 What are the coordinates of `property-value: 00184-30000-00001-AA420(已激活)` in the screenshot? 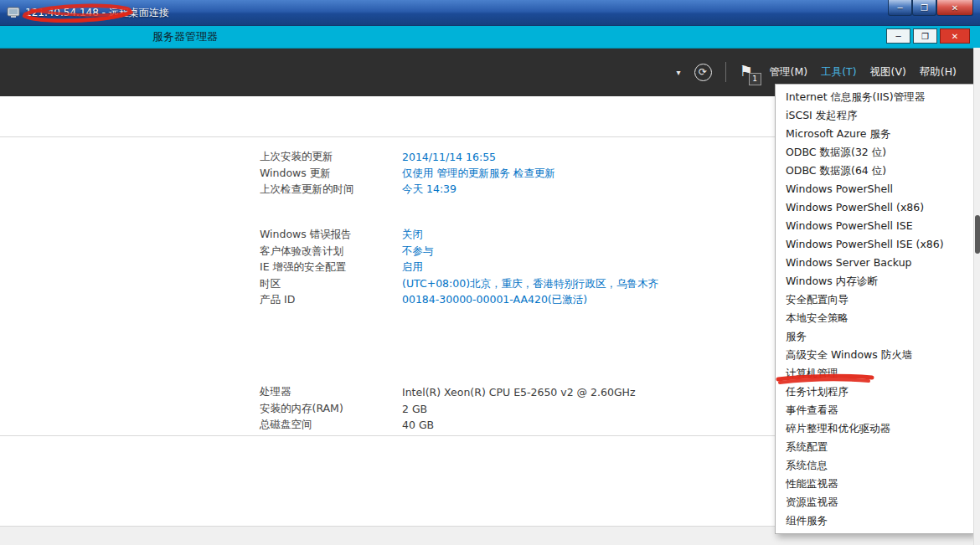 It's located at (494, 300).